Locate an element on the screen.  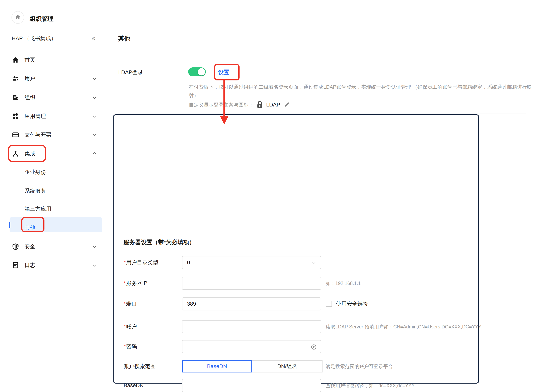
basedn-input is located at coordinates (251, 385).